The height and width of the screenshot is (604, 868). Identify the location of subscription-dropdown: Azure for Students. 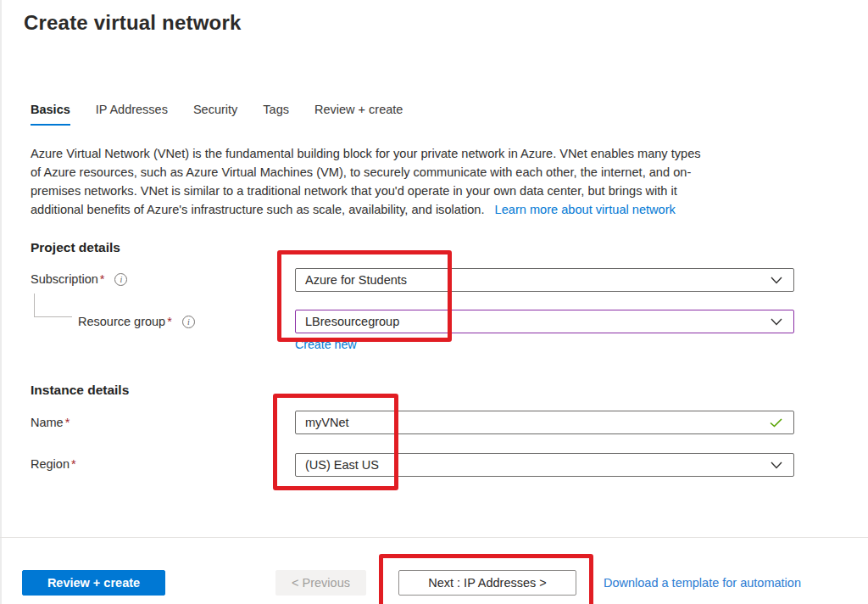
(544, 280).